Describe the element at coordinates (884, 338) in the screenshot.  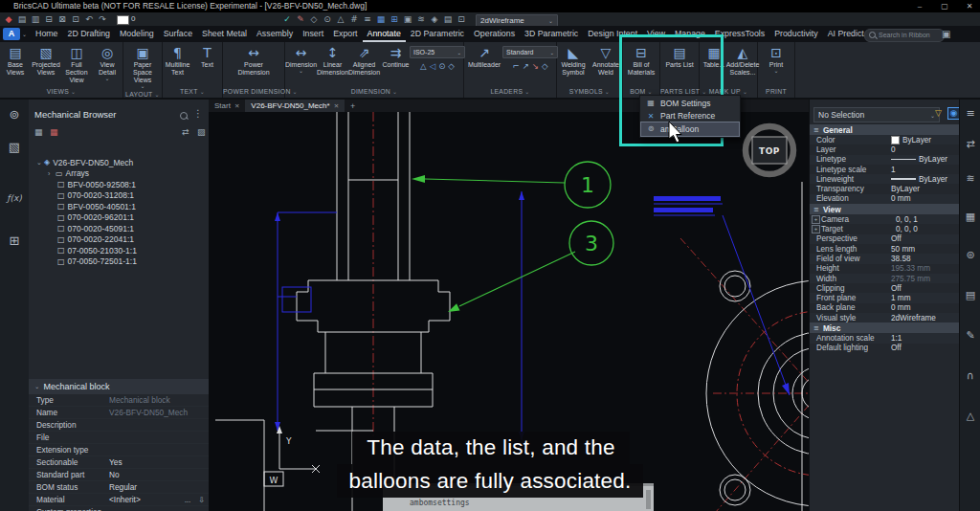
I see `property-row: Annotation scale1:1` at that location.